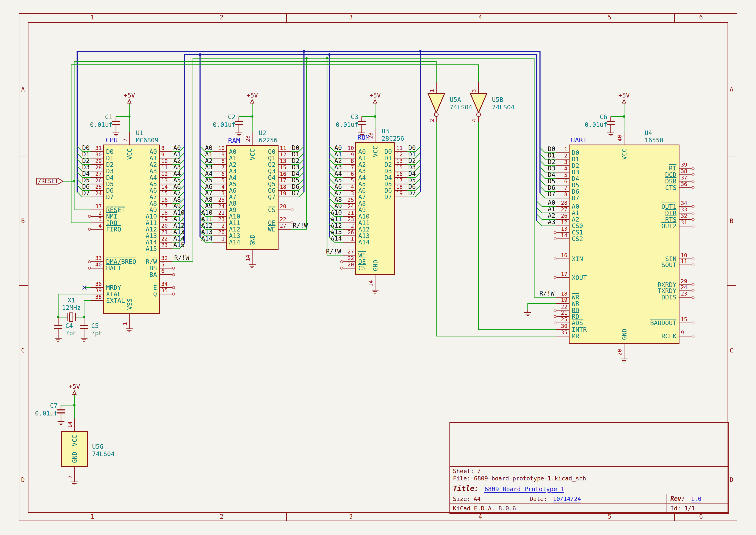 The image size is (756, 535). What do you see at coordinates (467, 471) in the screenshot?
I see `titleblock-sheet: Sheet: /` at bounding box center [467, 471].